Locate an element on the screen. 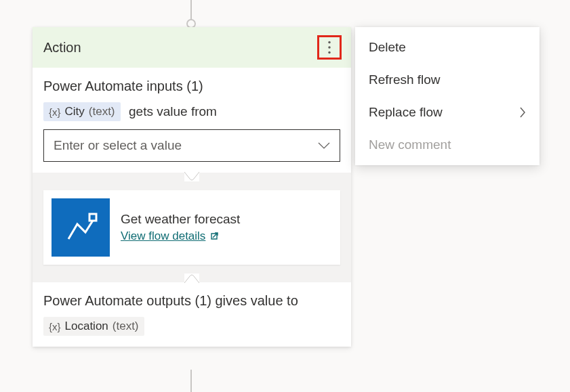 The height and width of the screenshot is (392, 570). menu-item-label: Replace flow is located at coordinates (405, 112).